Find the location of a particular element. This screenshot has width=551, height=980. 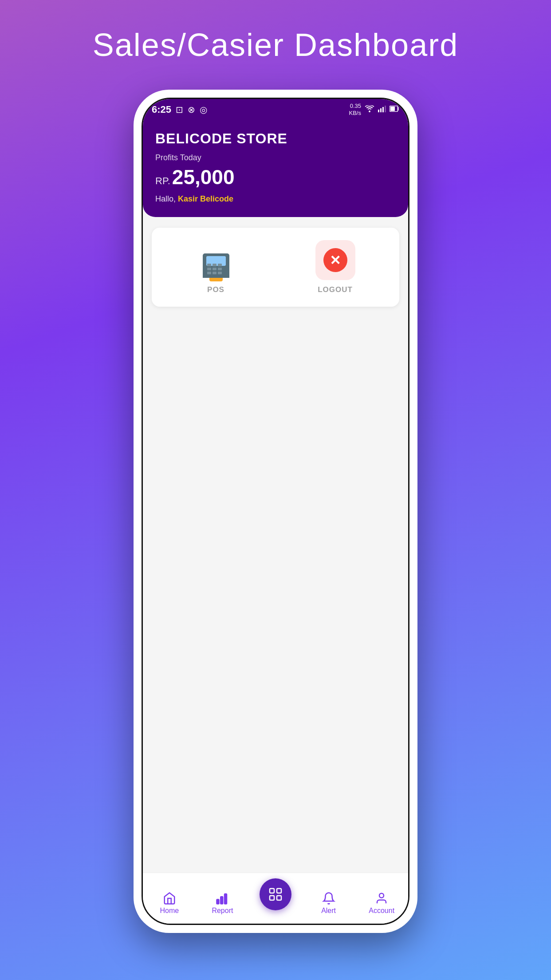

pos-label: POS is located at coordinates (216, 290).